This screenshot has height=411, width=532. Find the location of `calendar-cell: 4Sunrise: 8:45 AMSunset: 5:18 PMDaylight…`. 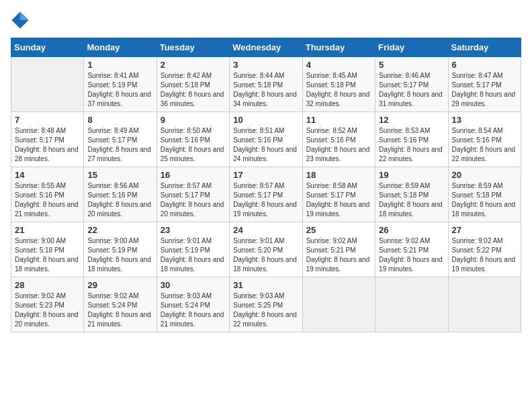

calendar-cell: 4Sunrise: 8:45 AMSunset: 5:18 PMDaylight… is located at coordinates (339, 85).